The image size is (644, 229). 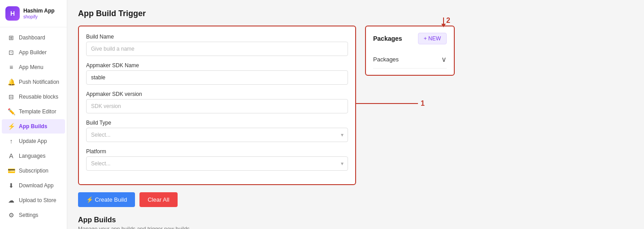 I want to click on build-type-select: Select..., so click(x=217, y=135).